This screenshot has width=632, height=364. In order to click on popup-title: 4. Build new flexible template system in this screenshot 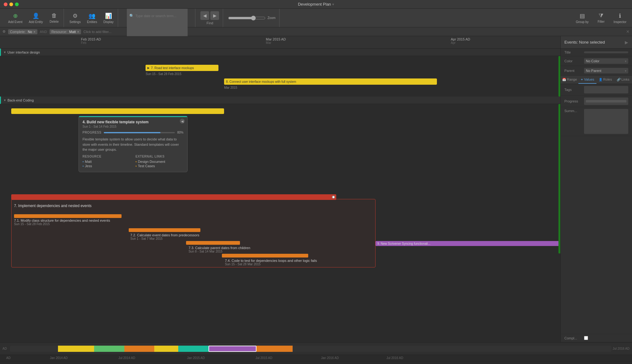, I will do `click(133, 122)`.